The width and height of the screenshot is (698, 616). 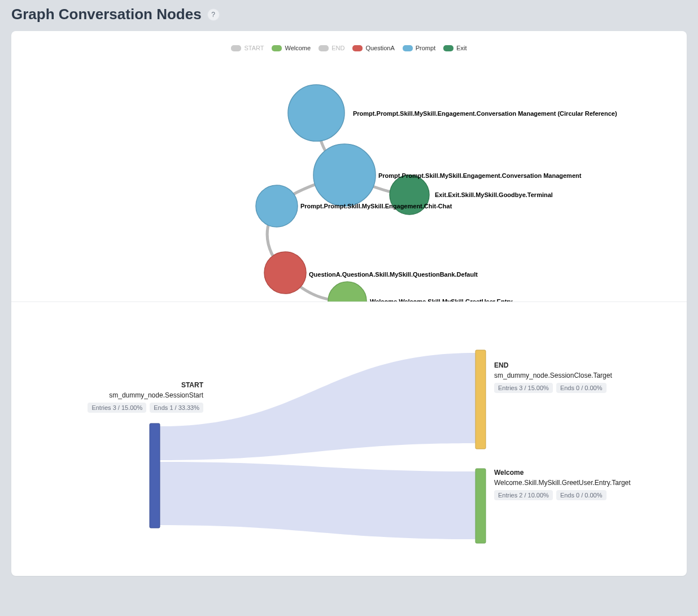 What do you see at coordinates (213, 15) in the screenshot?
I see `help-icon: ?` at bounding box center [213, 15].